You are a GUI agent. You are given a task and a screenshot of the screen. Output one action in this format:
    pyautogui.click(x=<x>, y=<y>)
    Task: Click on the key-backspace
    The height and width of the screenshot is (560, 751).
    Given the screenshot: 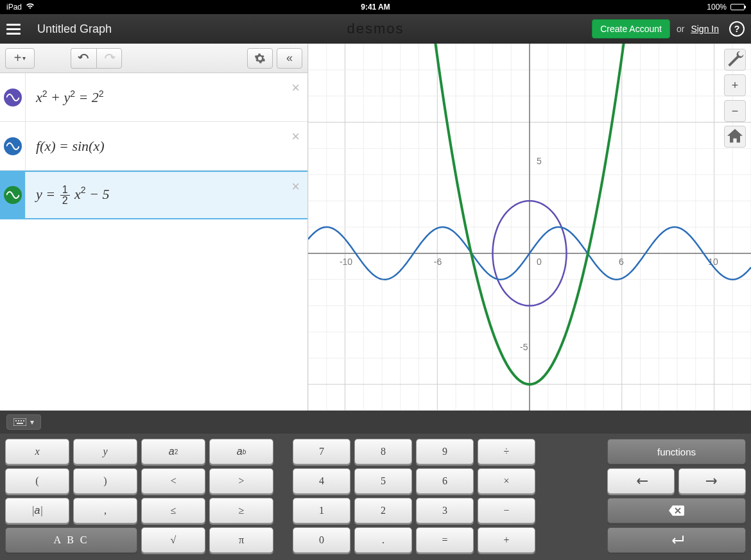 What is the action you would take?
    pyautogui.click(x=677, y=511)
    